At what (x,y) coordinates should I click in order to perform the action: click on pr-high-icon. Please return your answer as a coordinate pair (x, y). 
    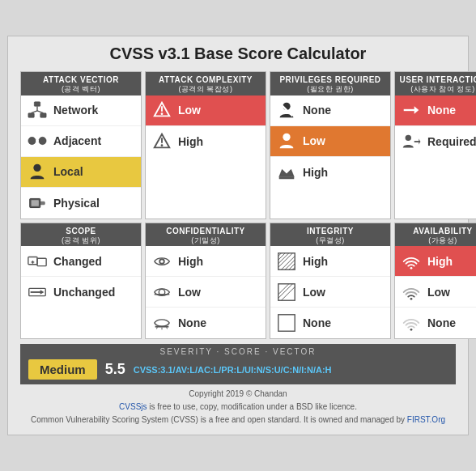
    Looking at the image, I should click on (287, 172).